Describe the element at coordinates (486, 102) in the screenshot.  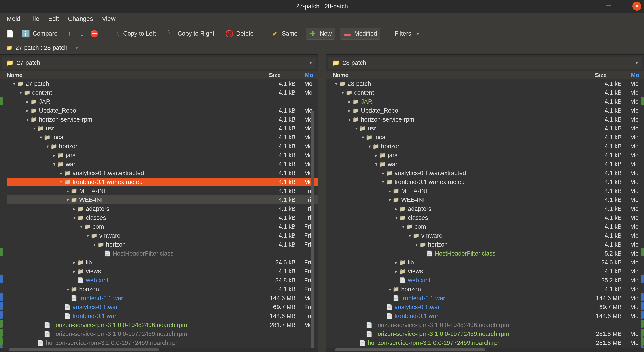
I see `tree-folder-row: ▸JAR4.1 kBMo` at that location.